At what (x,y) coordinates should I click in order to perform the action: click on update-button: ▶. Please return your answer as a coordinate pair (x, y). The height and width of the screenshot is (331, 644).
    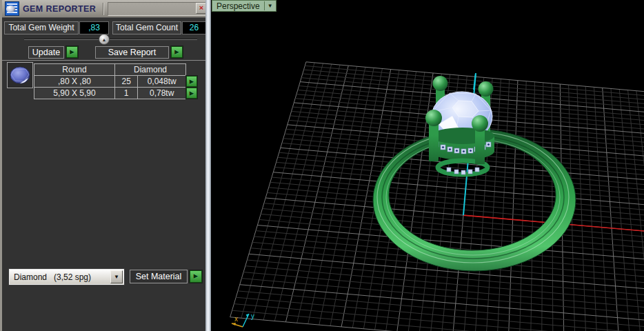
    Looking at the image, I should click on (72, 52).